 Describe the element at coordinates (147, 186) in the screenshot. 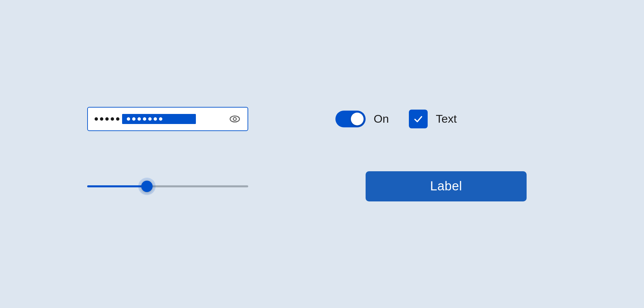

I see `slider-thumb` at that location.